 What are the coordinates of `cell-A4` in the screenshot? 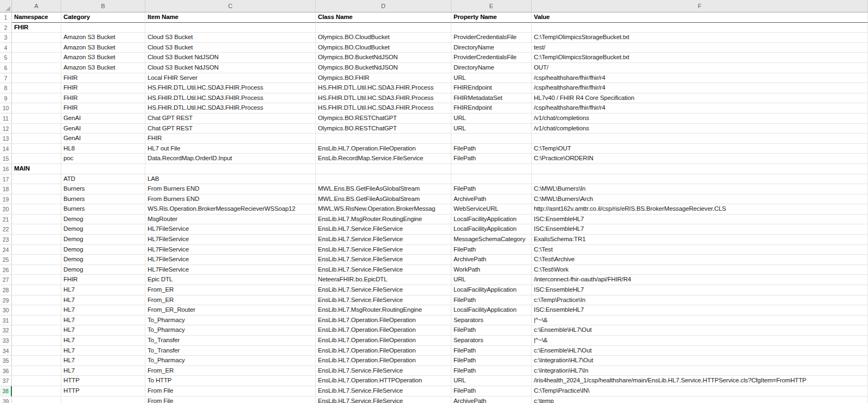 It's located at (37, 48).